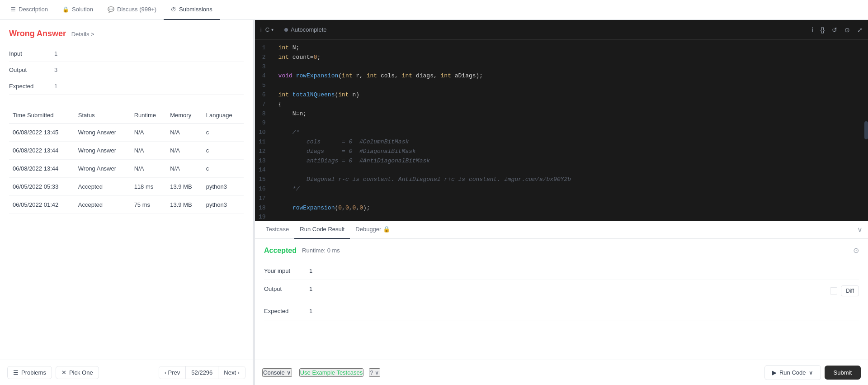 Image resolution: width=868 pixels, height=385 pixels. What do you see at coordinates (127, 70) in the screenshot?
I see `detail-table: Input 1 Output 3 Expected 1` at bounding box center [127, 70].